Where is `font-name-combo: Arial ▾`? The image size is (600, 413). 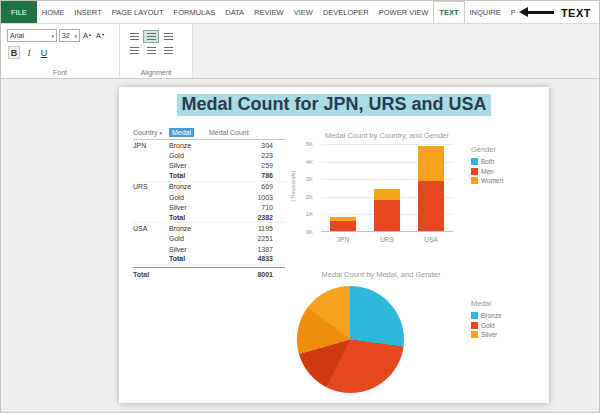
font-name-combo: Arial ▾ is located at coordinates (32, 36).